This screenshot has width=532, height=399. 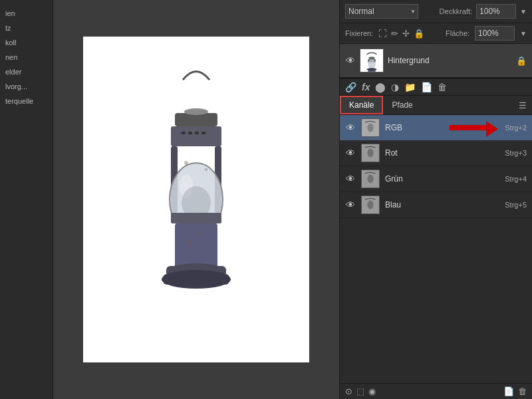 What do you see at coordinates (350, 179) in the screenshot?
I see `channel-gruen-visibility: 👁` at bounding box center [350, 179].